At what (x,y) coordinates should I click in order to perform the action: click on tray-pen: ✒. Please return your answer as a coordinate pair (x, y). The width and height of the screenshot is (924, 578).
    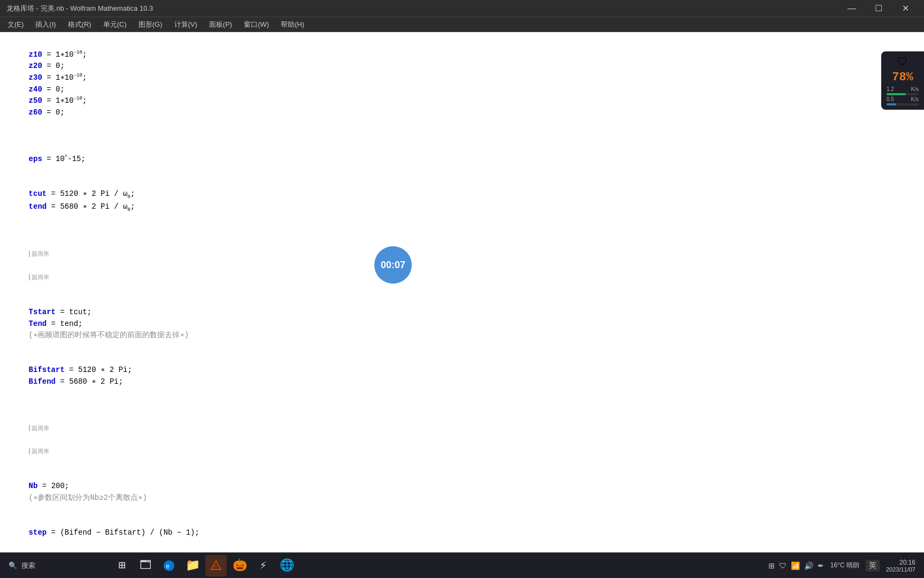
    Looking at the image, I should click on (821, 566).